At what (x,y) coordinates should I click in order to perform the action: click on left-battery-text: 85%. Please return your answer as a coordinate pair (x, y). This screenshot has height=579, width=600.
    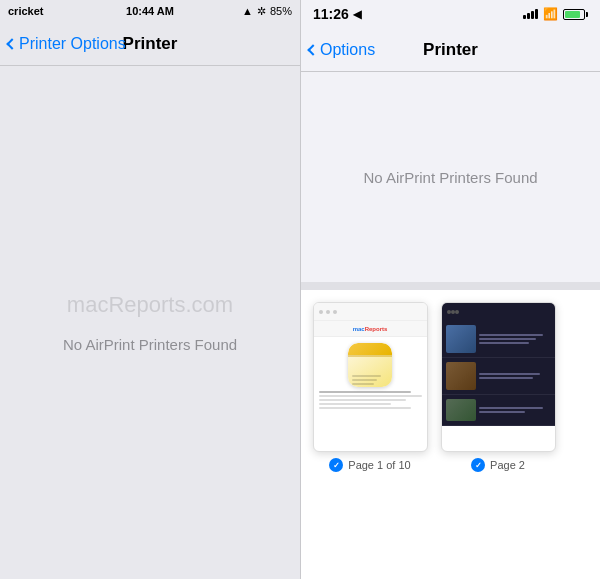
    Looking at the image, I should click on (281, 11).